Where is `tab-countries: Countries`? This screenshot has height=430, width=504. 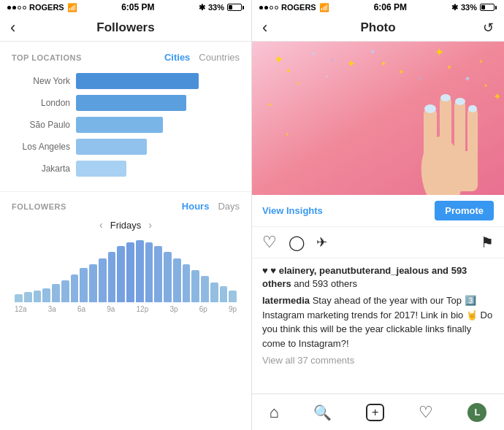
tab-countries: Countries is located at coordinates (219, 57).